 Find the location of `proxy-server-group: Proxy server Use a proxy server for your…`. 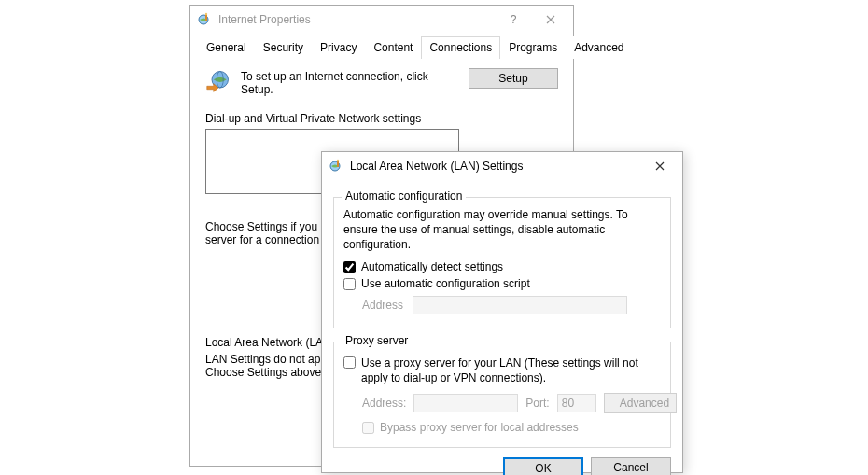

proxy-server-group: Proxy server Use a proxy server for your… is located at coordinates (502, 395).